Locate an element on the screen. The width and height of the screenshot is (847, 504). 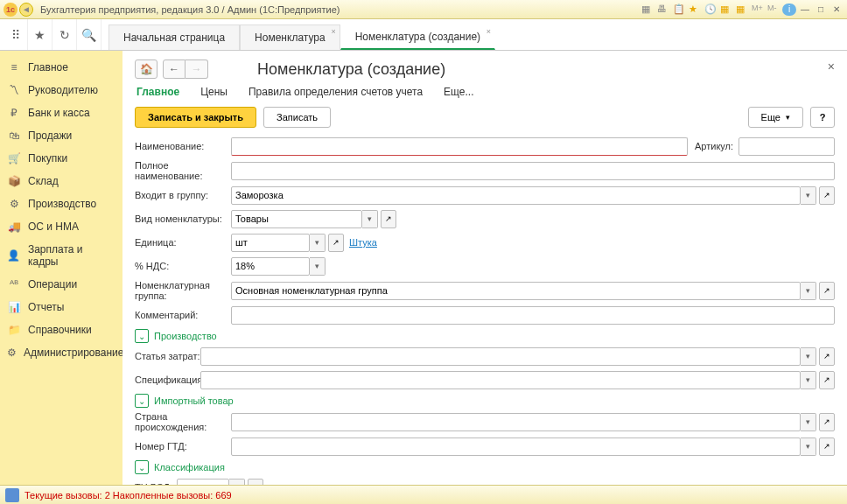
input-group is located at coordinates (516, 196).